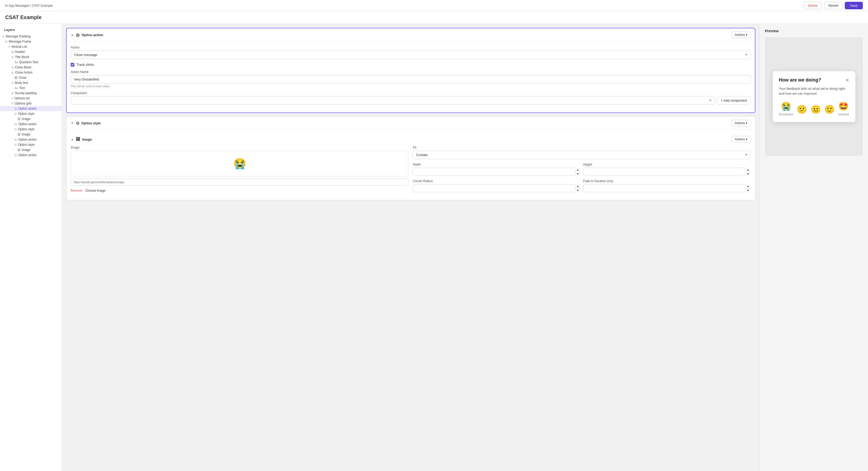 Image resolution: width=868 pixels, height=471 pixels. I want to click on option-style-actions-button: Actions ▾, so click(741, 123).